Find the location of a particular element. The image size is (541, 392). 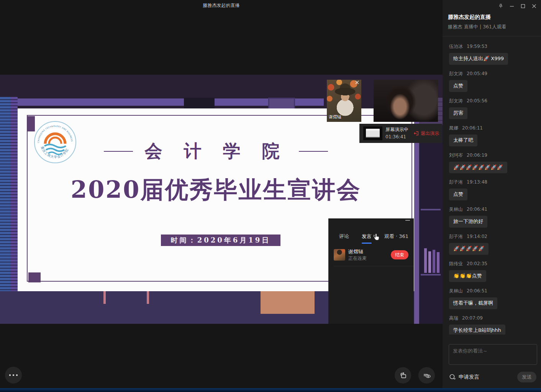

chat-time: 20:05:49 is located at coordinates (477, 74).